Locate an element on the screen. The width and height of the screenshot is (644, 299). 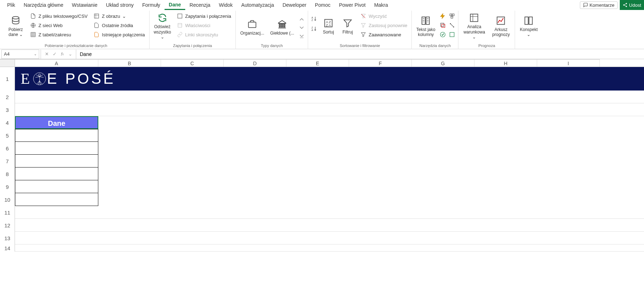
cell-A9 is located at coordinates (57, 187).